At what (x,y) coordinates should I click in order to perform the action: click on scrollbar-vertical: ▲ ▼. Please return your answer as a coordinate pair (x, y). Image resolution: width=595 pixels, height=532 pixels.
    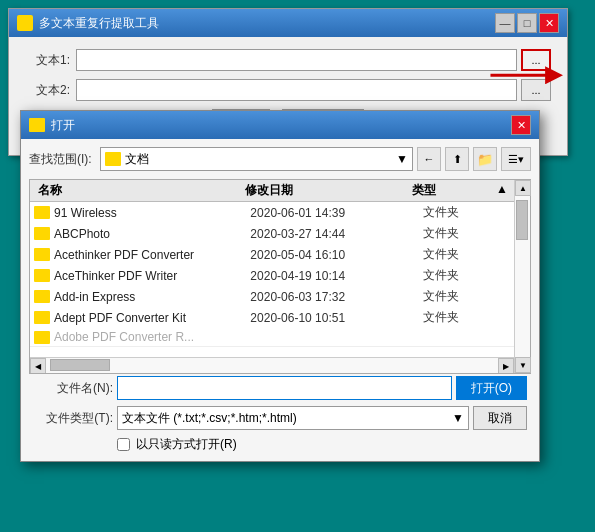
    Looking at the image, I should click on (522, 276).